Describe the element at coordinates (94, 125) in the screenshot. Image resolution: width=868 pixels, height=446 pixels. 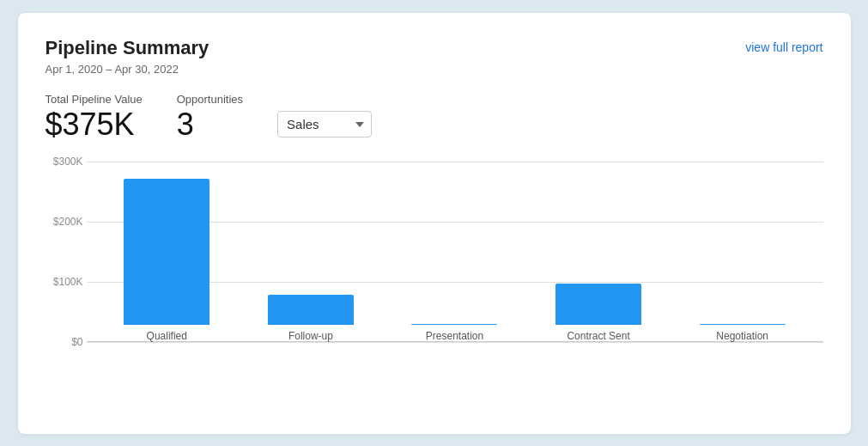
I see `pipeline-value: $375K` at that location.